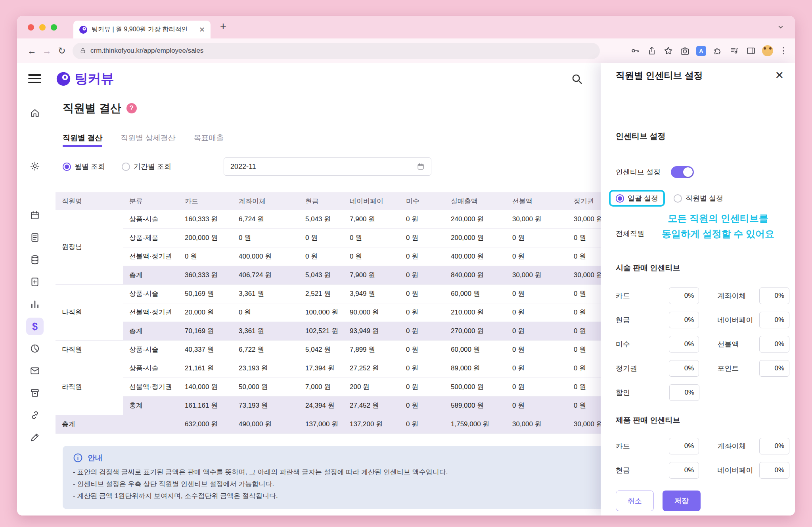 This screenshot has width=812, height=527. I want to click on close-window-button, so click(31, 27).